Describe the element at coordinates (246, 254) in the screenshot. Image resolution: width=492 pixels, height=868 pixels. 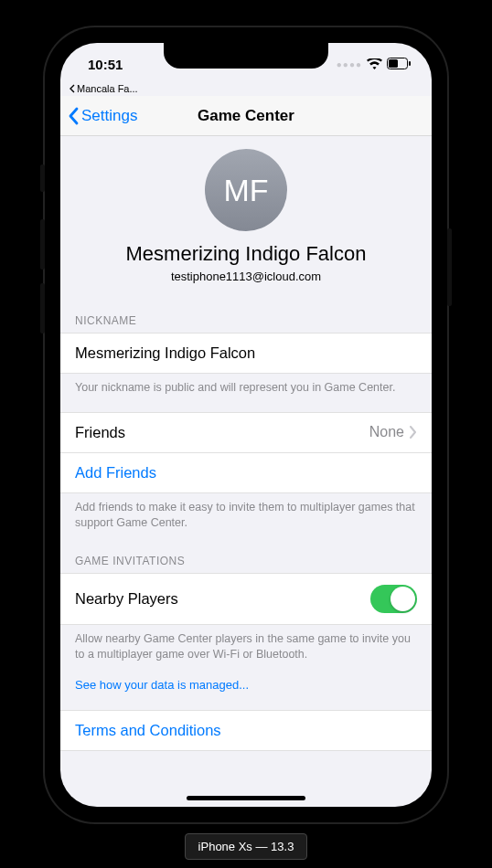
I see `profile-name: Mesmerizing Indigo Falcon` at that location.